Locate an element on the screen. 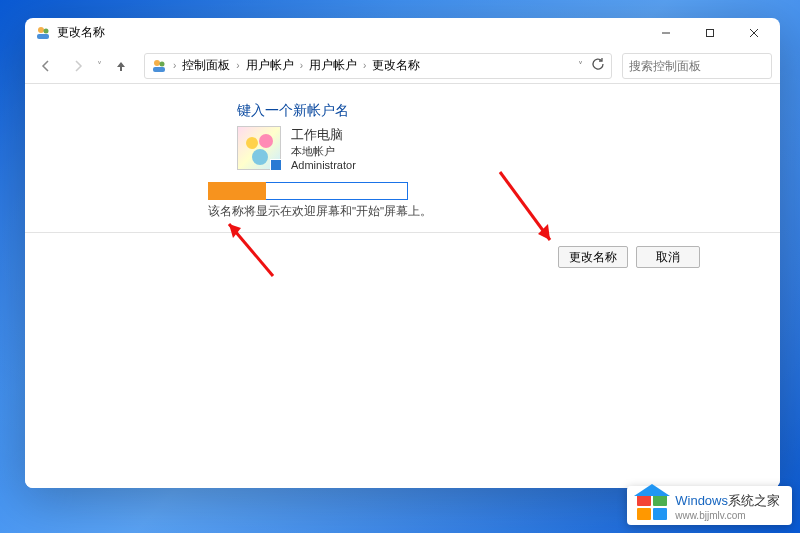 The image size is (800, 533). maximize-button is located at coordinates (710, 33).